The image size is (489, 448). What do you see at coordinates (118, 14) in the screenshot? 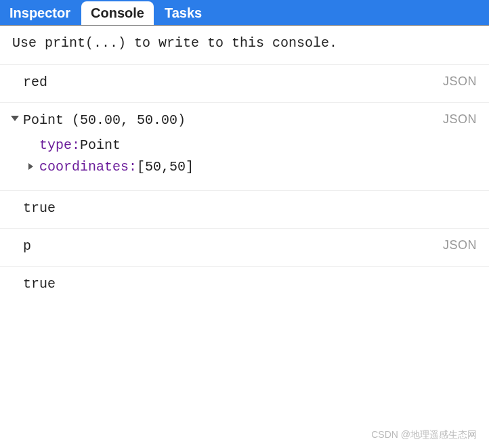
I see `tab-console: Console` at bounding box center [118, 14].